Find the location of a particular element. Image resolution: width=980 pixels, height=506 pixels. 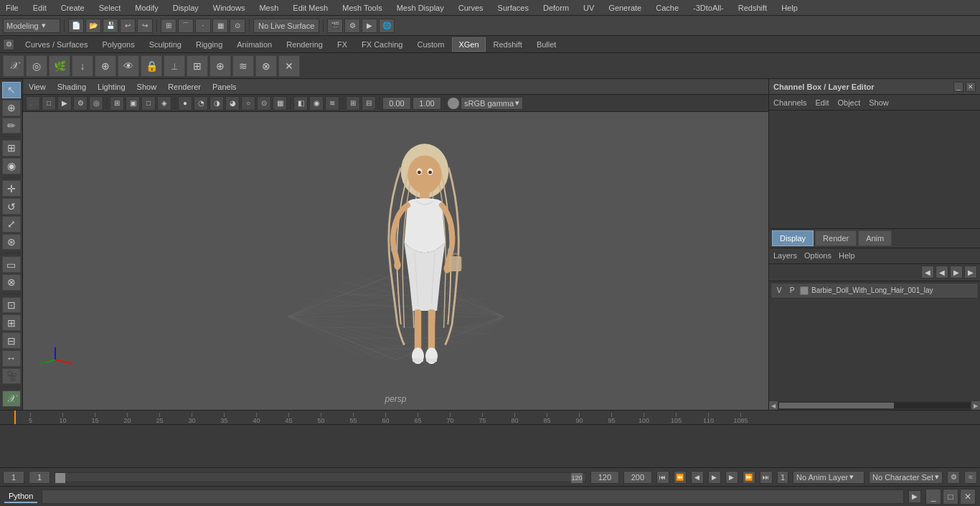

vp-menu-shading: Shading is located at coordinates (72, 87).